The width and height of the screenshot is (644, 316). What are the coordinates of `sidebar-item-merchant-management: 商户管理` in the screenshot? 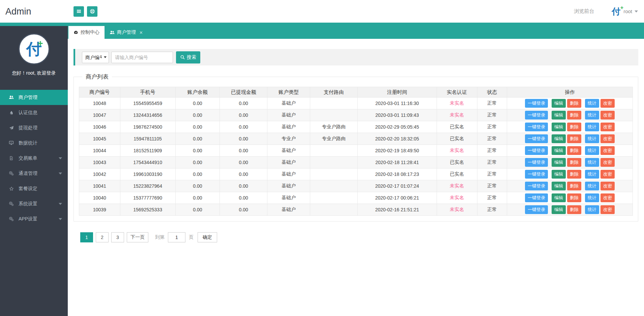 It's located at (34, 97).